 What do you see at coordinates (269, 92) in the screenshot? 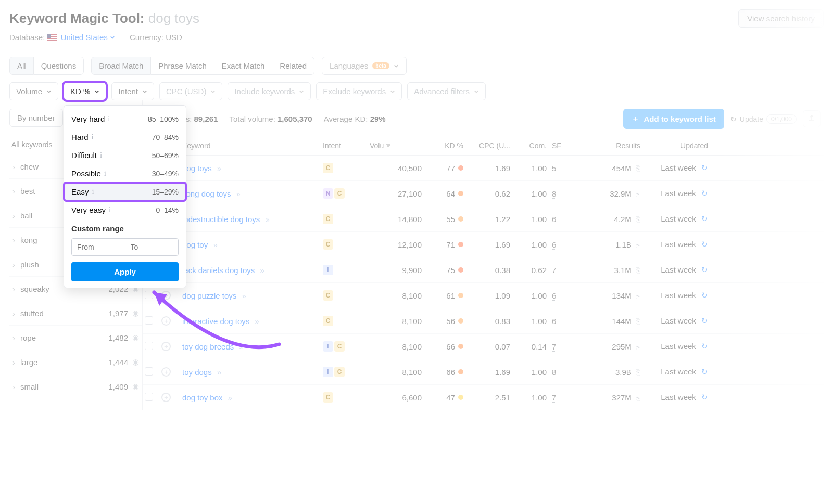
I see `filter-include: Include keywords` at bounding box center [269, 92].